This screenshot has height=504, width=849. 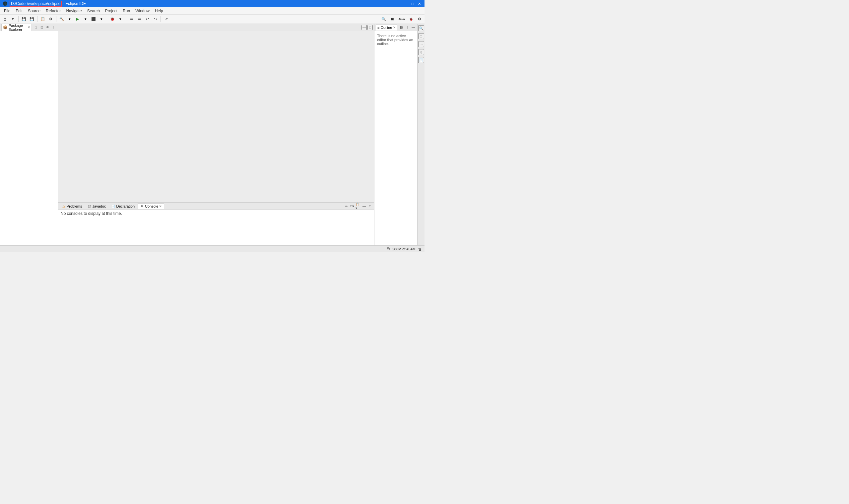 I want to click on sidebar-doc-btn: 📄, so click(x=421, y=60).